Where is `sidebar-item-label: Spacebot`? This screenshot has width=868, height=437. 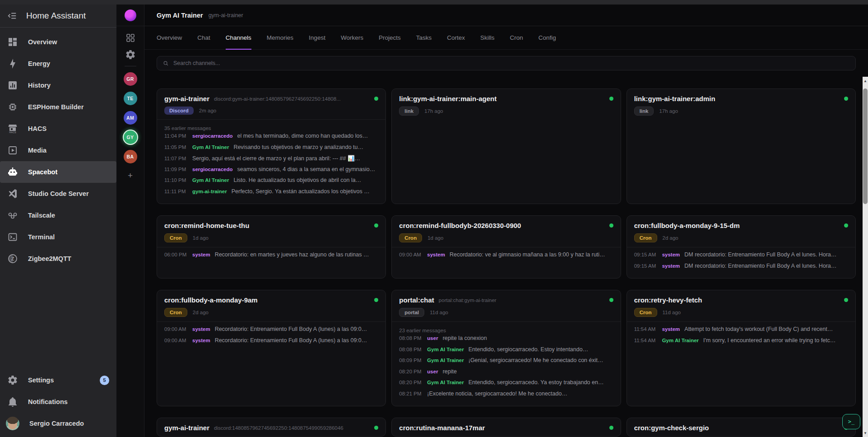
sidebar-item-label: Spacebot is located at coordinates (42, 172).